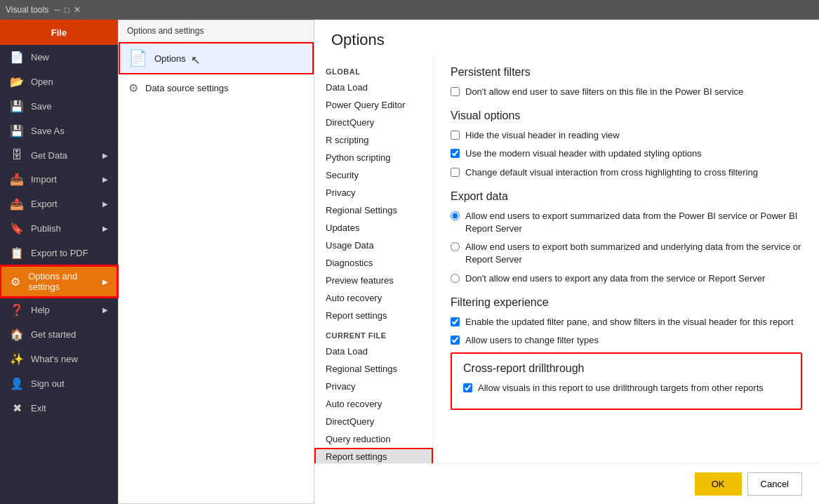  What do you see at coordinates (373, 157) in the screenshot?
I see `nav-python-scripting: Python scripting` at bounding box center [373, 157].